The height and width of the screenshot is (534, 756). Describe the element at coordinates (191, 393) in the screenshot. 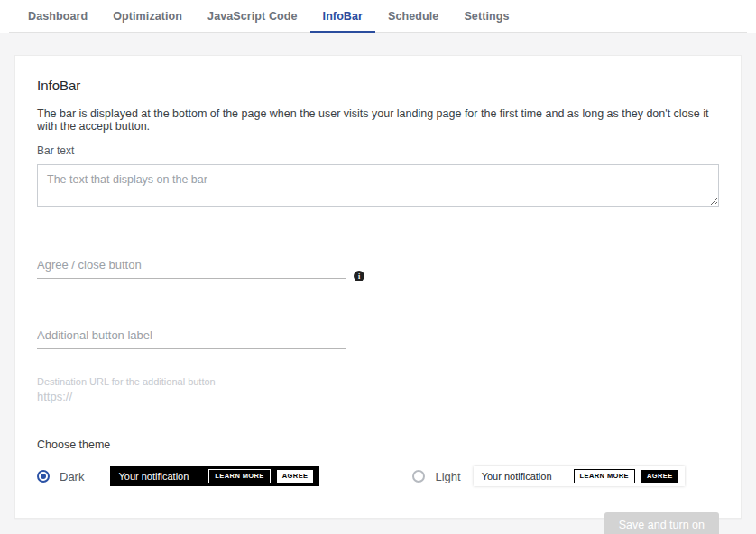

I see `destination-url-field: Destination URL for the additional butto…` at that location.